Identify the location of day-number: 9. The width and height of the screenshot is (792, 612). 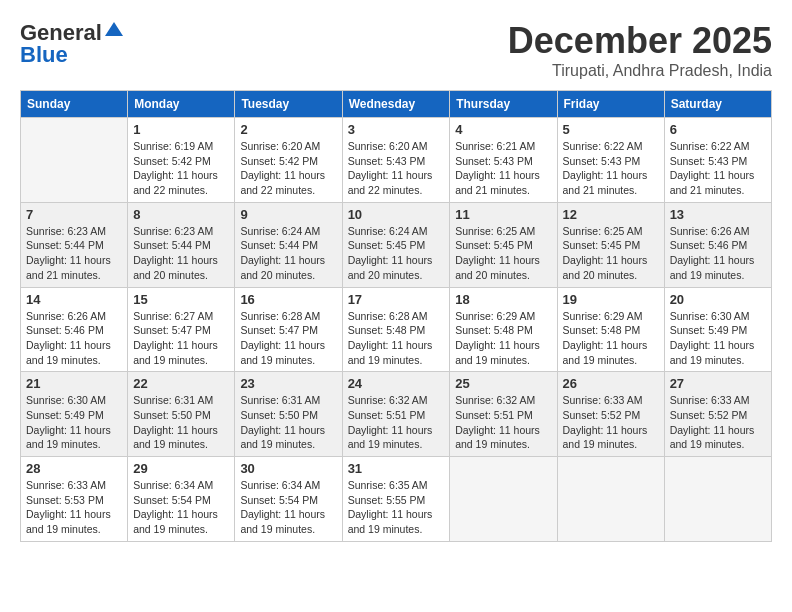
(288, 214).